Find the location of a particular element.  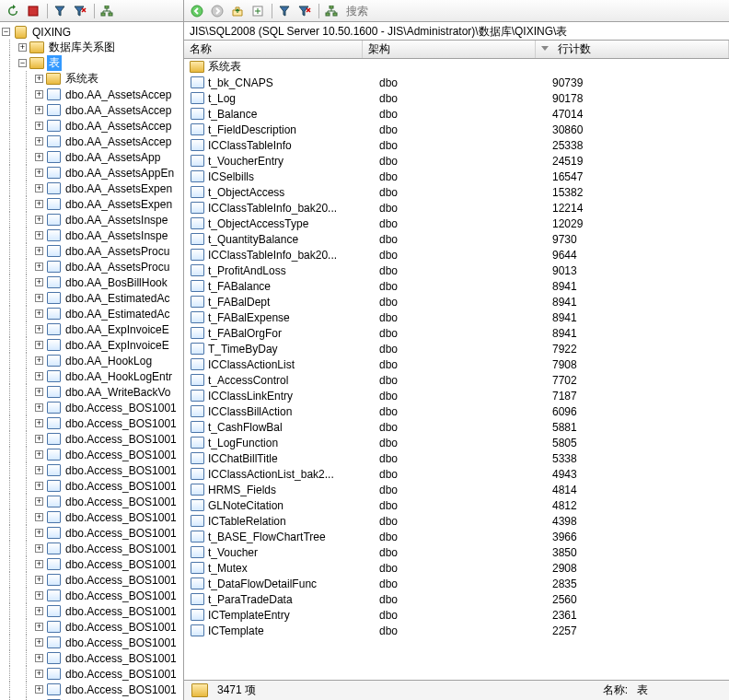

table-row: T_TimeByDaydbo7922 is located at coordinates (457, 348).